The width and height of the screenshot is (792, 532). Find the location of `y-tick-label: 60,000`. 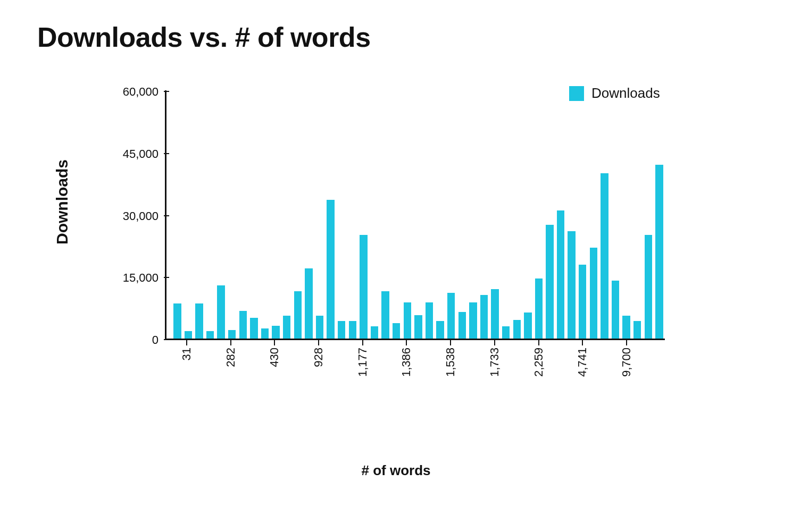

y-tick-label: 60,000 is located at coordinates (129, 92).